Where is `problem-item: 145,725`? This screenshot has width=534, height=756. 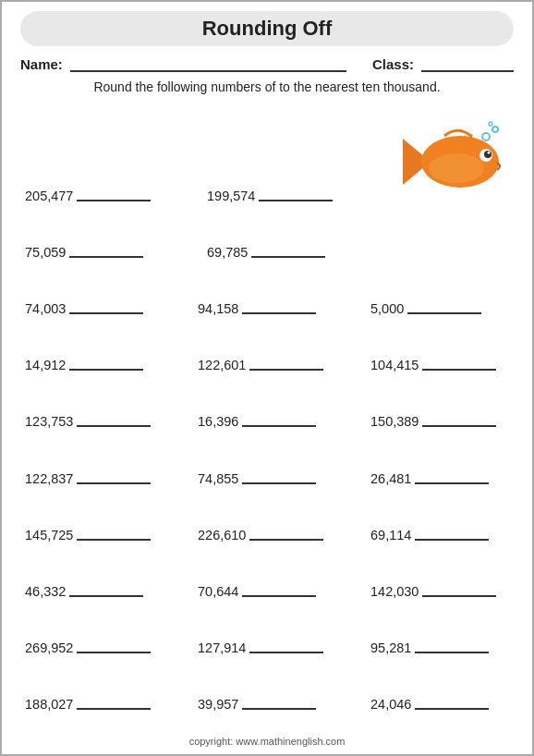 problem-item: 145,725 is located at coordinates (94, 534).